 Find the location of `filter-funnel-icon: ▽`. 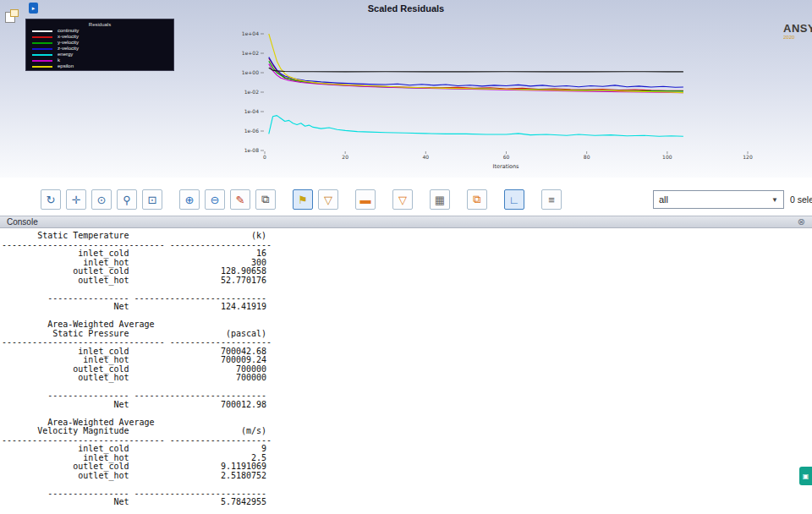

filter-funnel-icon: ▽ is located at coordinates (328, 200).